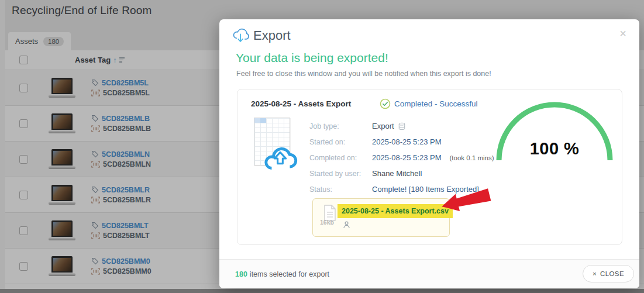 The height and width of the screenshot is (293, 644). I want to click on export-headline: Your data is being exported!, so click(312, 58).